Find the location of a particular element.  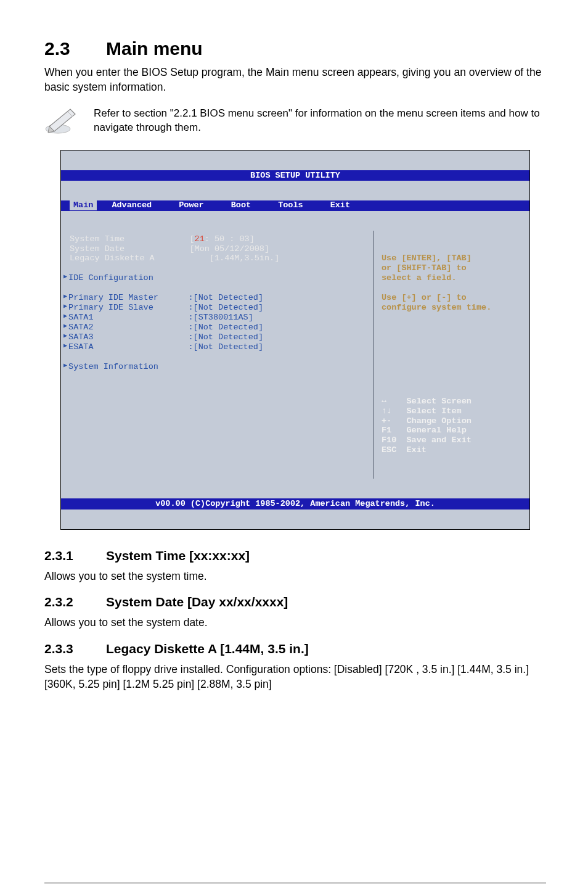

bios-row: SATA1 :[ST380011AS] is located at coordinates (218, 318).